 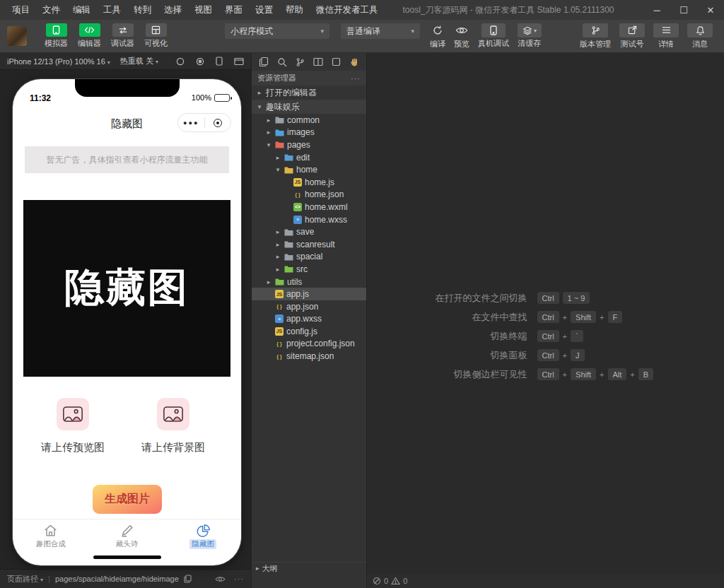 I want to click on tab-quitu-hecheng: 趣图合成, so click(x=51, y=536).